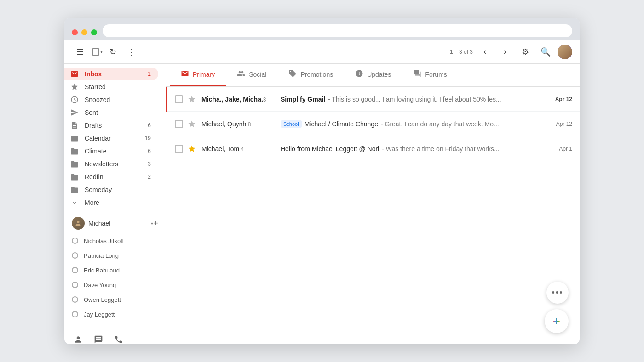 This screenshot has width=644, height=362. I want to click on sidebar-item-redfin: Redfin 2, so click(111, 177).